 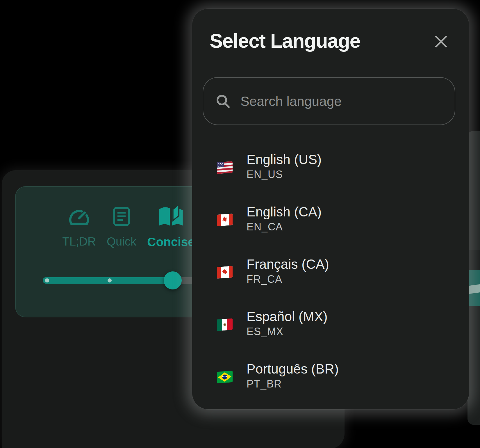 What do you see at coordinates (122, 216) in the screenshot?
I see `document-icon` at bounding box center [122, 216].